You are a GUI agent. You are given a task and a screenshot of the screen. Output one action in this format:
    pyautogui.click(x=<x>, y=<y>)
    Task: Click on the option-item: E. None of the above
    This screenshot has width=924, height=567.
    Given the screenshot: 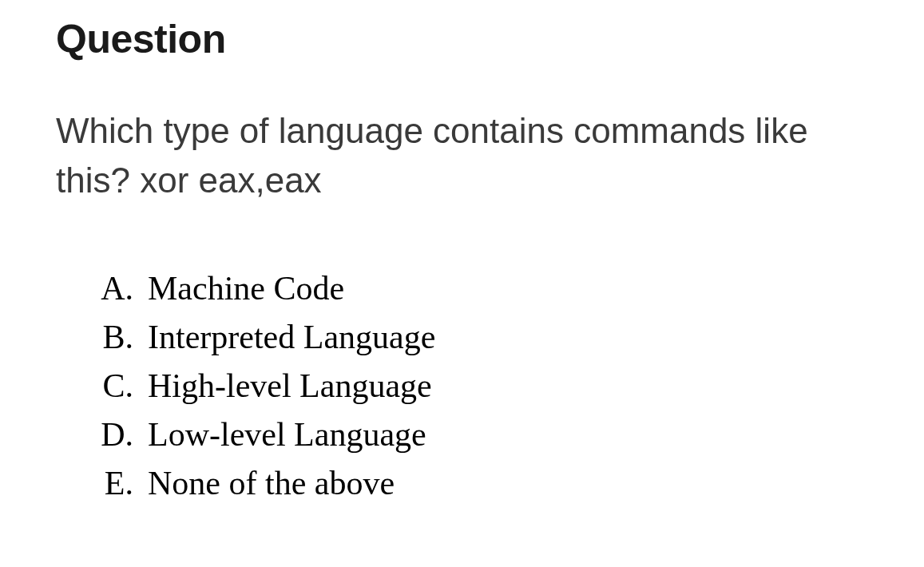 What is the action you would take?
    pyautogui.click(x=478, y=484)
    